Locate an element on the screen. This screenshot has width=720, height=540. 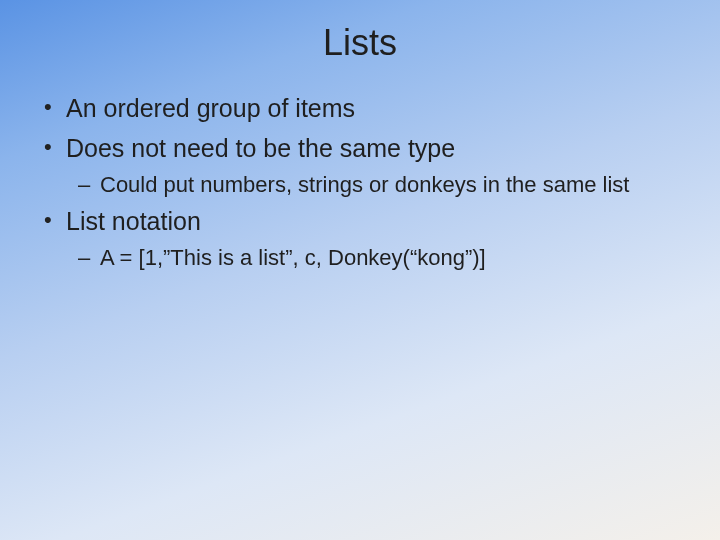
sub-list: Could put numbers, strings or donkeys in… is located at coordinates (374, 185).